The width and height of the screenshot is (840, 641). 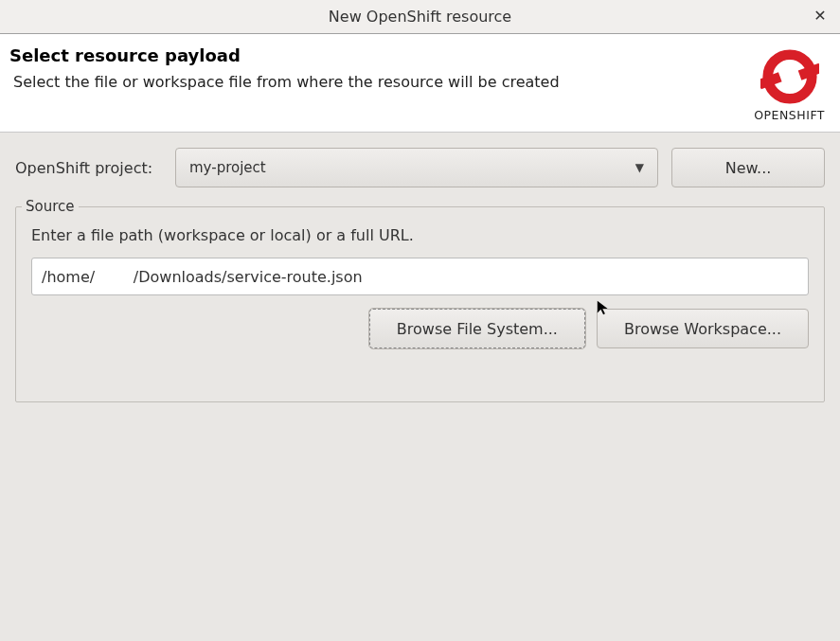 I want to click on title-bar: New OpenShift resource ✕, so click(x=420, y=17).